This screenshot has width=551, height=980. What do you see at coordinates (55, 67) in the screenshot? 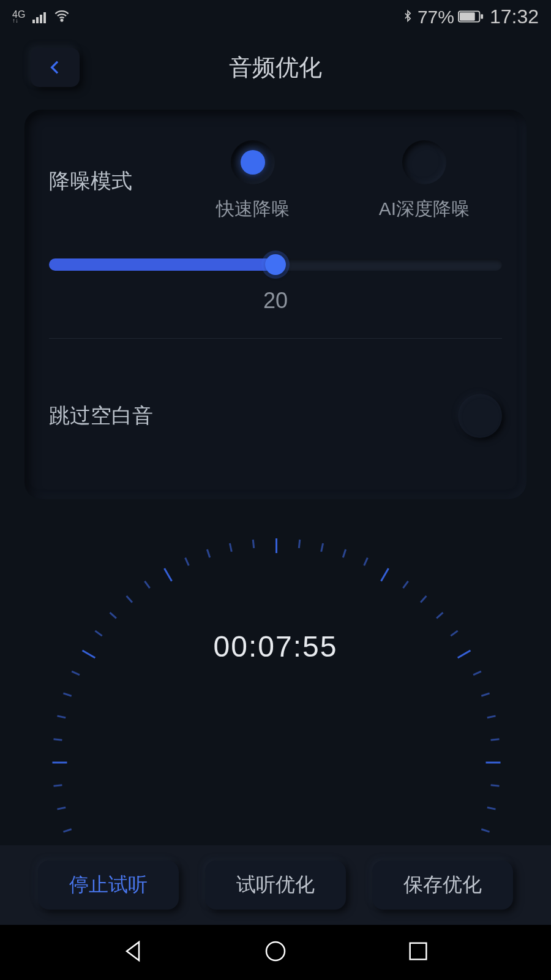
I see `back-button` at bounding box center [55, 67].